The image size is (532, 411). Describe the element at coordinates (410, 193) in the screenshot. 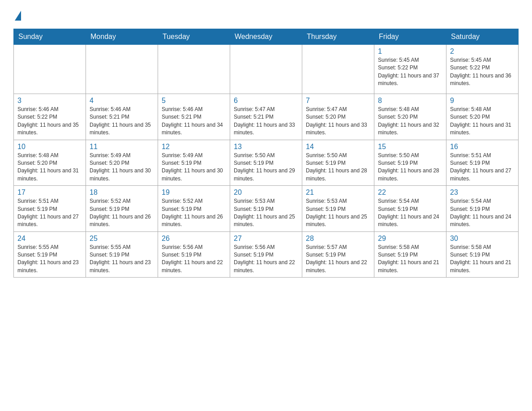

I see `day-number: 22` at that location.